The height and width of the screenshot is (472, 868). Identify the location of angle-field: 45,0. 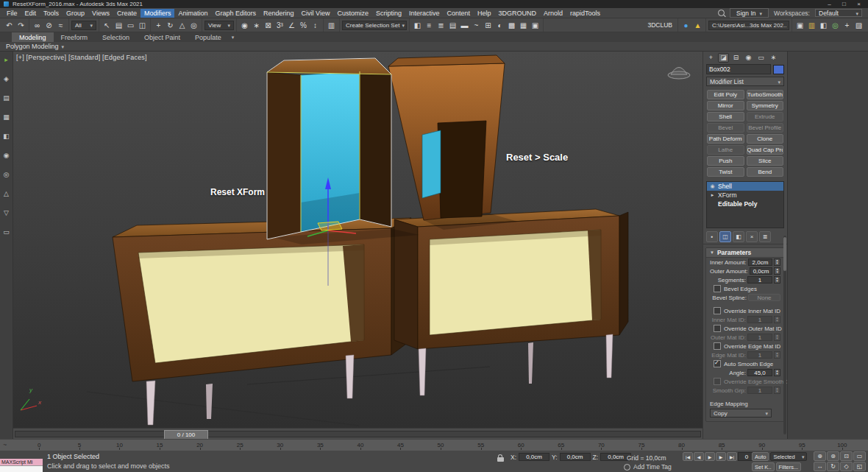
(760, 373).